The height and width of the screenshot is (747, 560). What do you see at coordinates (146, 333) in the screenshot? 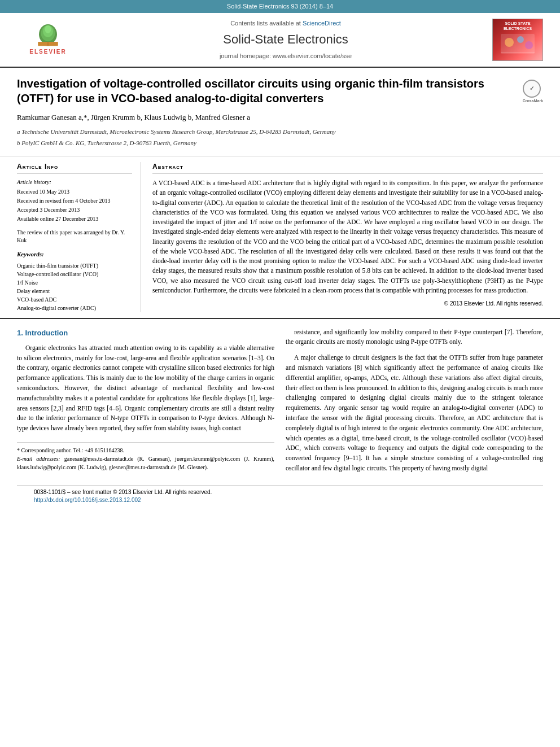
I see `intro-heading: 1. Introduction` at bounding box center [146, 333].